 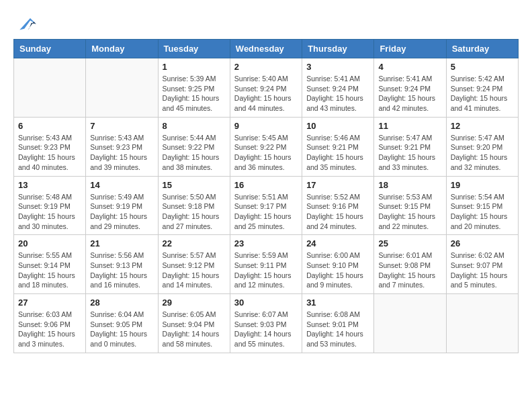 What do you see at coordinates (266, 243) in the screenshot?
I see `day-number: 23` at bounding box center [266, 243].